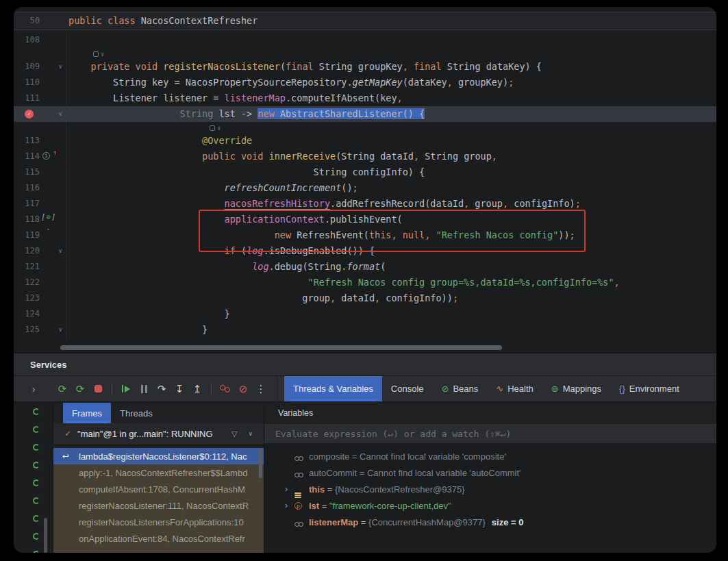  Describe the element at coordinates (159, 473) in the screenshot. I see `stack-frame-row: apply:-1, NacosContextRefresher$$Lambd` at that location.